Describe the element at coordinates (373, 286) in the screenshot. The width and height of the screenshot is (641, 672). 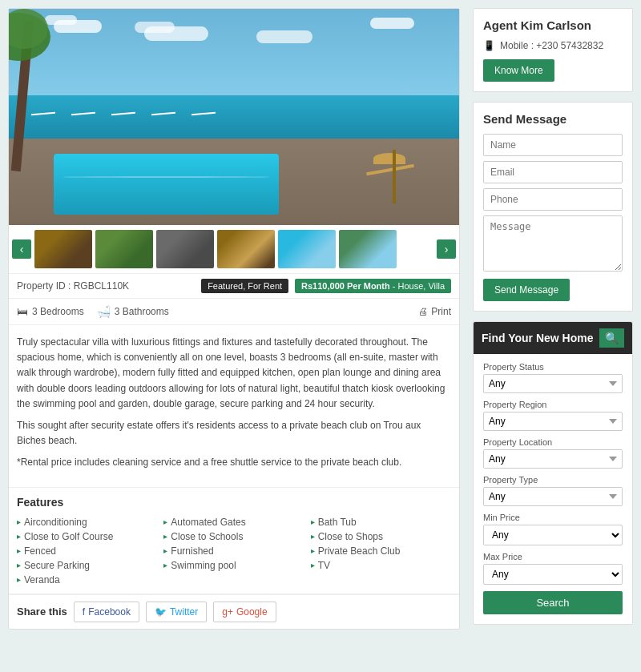
I see `price-badge: Rs110,000 Per Month - House, Villa` at that location.